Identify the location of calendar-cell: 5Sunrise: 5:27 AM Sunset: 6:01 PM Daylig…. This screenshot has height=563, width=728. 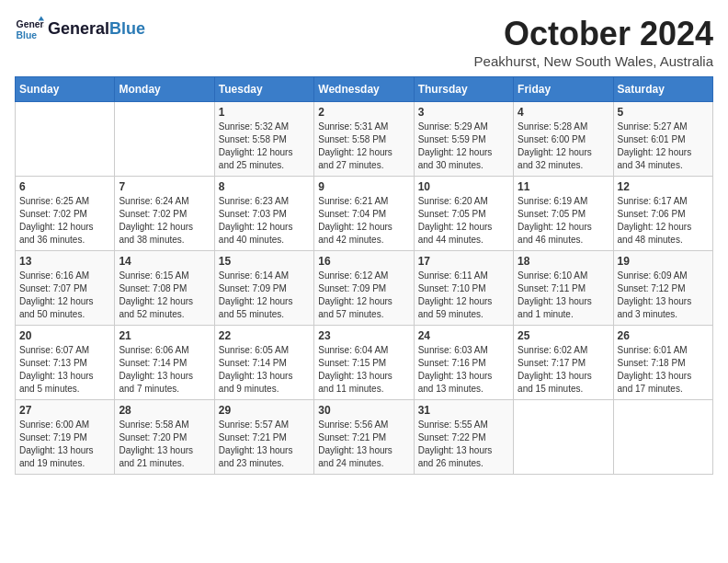
(663, 140).